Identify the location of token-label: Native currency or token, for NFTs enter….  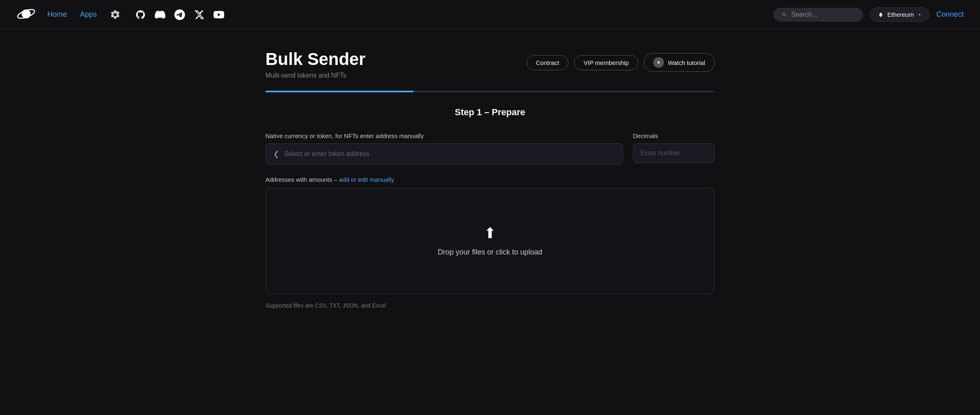
(444, 136).